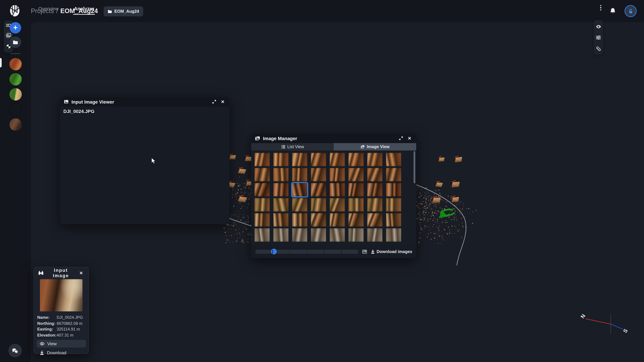 The width and height of the screenshot is (644, 362). I want to click on image-thumbnail-r5c4, so click(318, 220).